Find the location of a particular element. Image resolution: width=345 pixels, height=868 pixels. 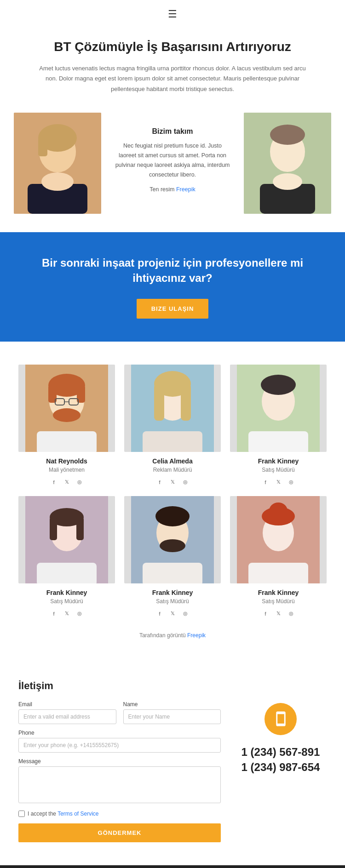

menu-icon: ☰ is located at coordinates (172, 14).